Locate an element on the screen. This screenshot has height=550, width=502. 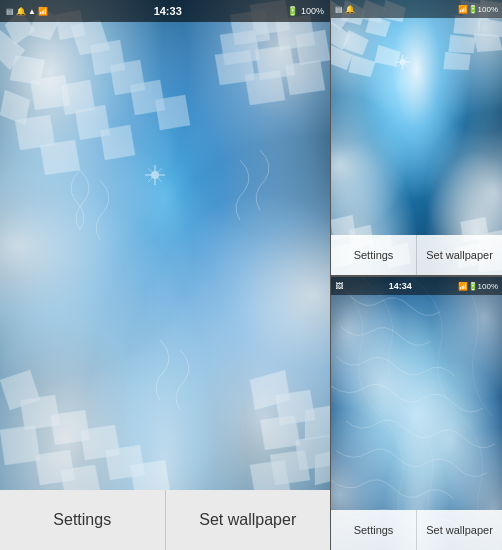
left-battery-icon: 🔋 100% is located at coordinates (306, 11).